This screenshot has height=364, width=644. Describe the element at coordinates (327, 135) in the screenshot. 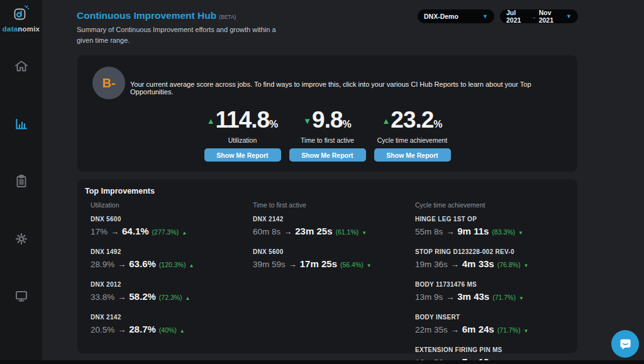

I see `metrics-row: ▲114.8% Utilization Show Me Report ▼9.8%…` at that location.